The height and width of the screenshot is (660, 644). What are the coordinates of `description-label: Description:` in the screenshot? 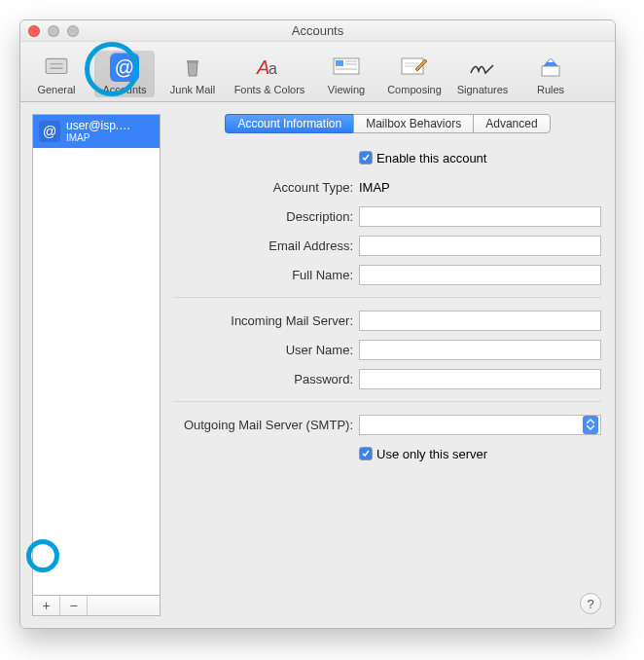 It's located at (267, 216).